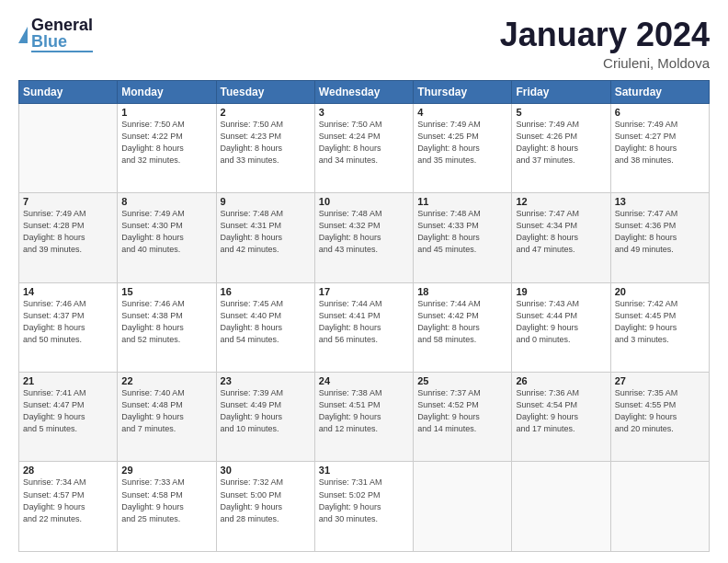 This screenshot has width=728, height=563. Describe the element at coordinates (364, 411) in the screenshot. I see `day-info: Sunrise: 7:38 AM Sunset: 4:51 PM Dayligh…` at that location.